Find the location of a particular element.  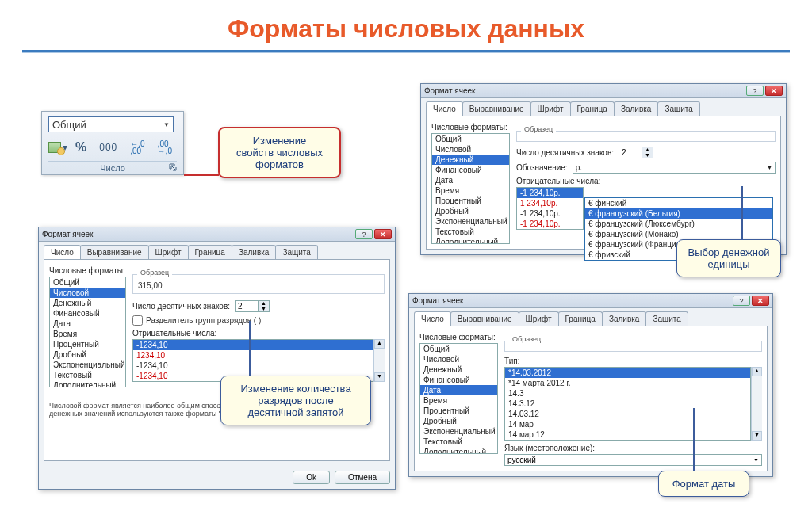

currency-symbol-select: р. ▼ is located at coordinates (674, 168).